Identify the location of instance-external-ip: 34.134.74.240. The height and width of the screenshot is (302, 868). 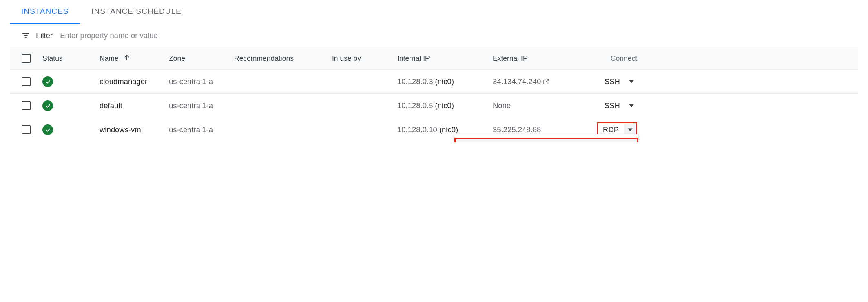
(539, 82).